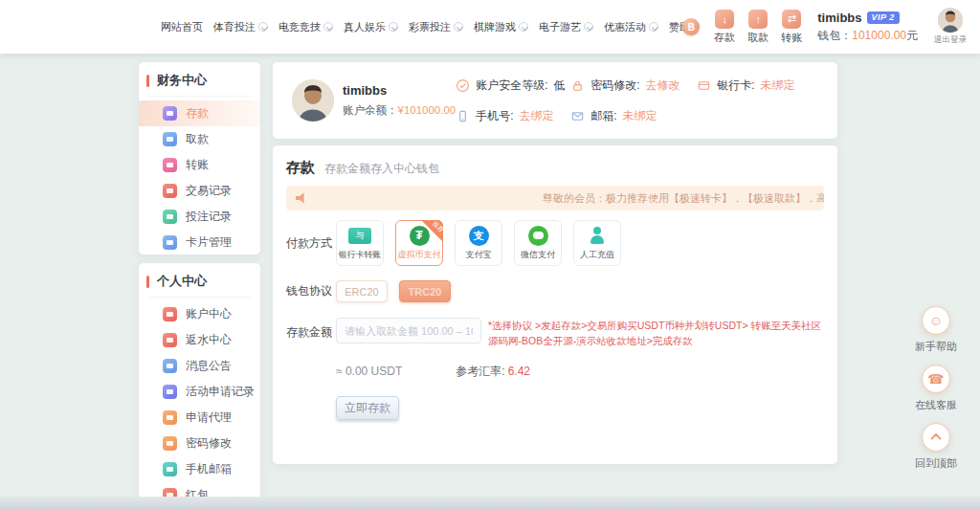 Image resolution: width=980 pixels, height=509 pixels. What do you see at coordinates (170, 469) in the screenshot?
I see `mail-icon` at bounding box center [170, 469].